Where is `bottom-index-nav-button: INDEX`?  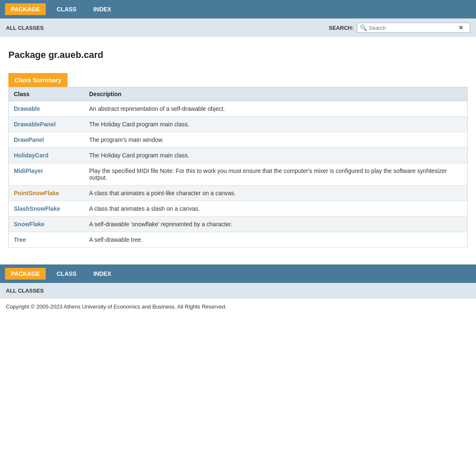 bottom-index-nav-button: INDEX is located at coordinates (102, 274).